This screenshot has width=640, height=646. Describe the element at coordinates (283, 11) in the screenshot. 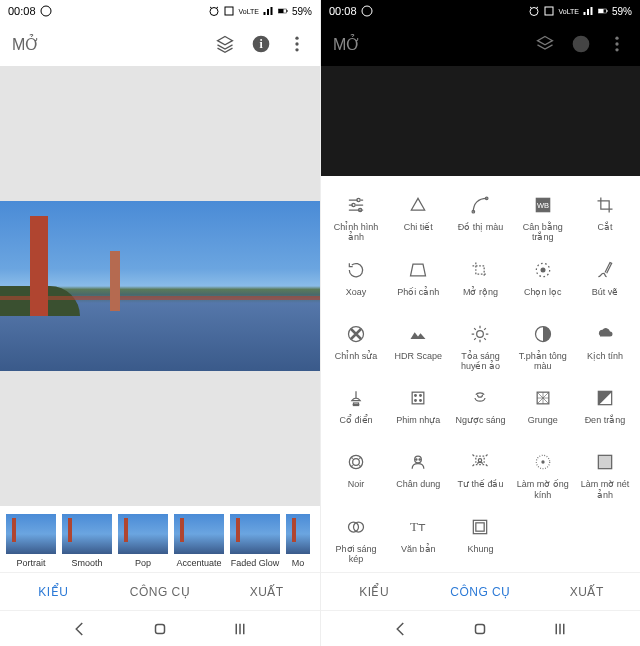

I see `battery-icon` at that location.